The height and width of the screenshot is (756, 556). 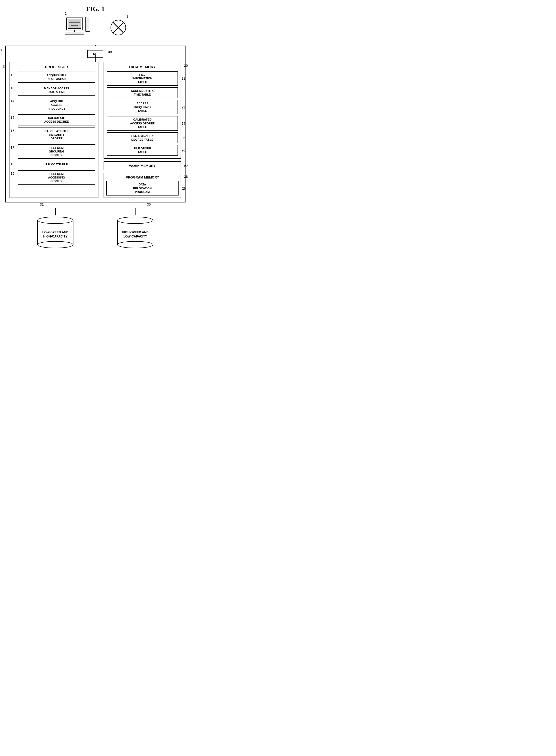 What do you see at coordinates (12, 147) in the screenshot?
I see `num17-label: 17` at bounding box center [12, 147].